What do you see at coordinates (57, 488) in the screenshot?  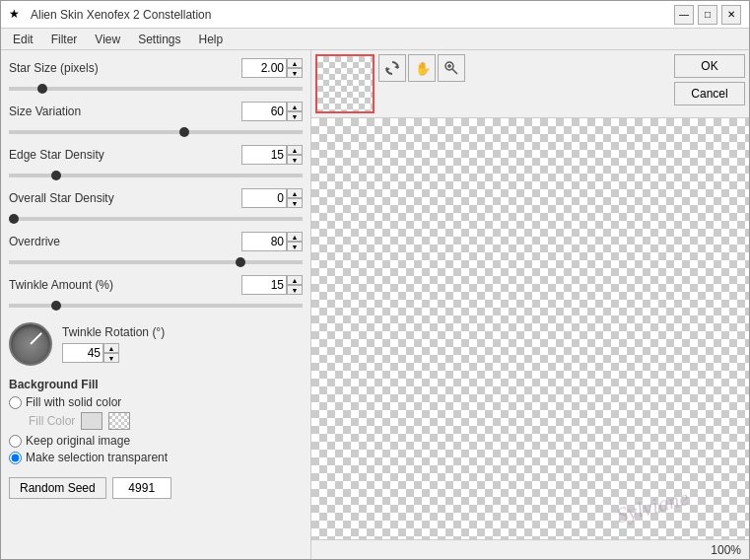 I see `random-seed-button: Random Seed` at bounding box center [57, 488].